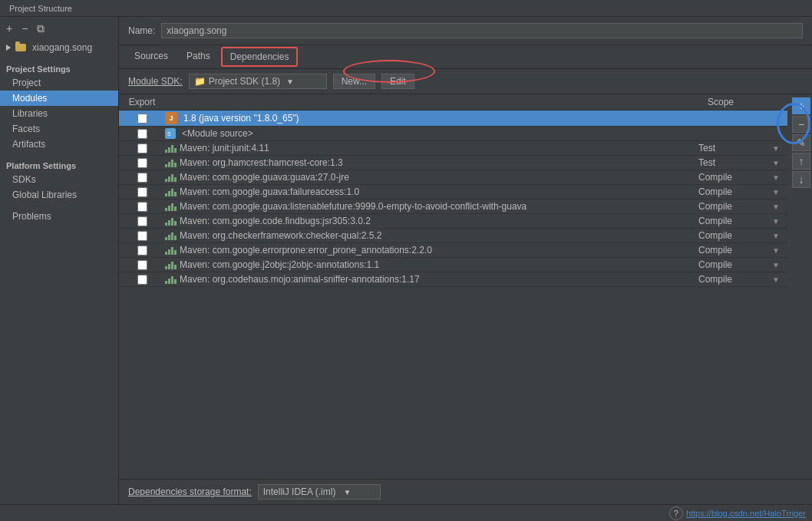 This screenshot has height=521, width=812. Describe the element at coordinates (746, 513) in the screenshot. I see `status-link: https://blog.csdn.net/HaloTrriger` at that location.